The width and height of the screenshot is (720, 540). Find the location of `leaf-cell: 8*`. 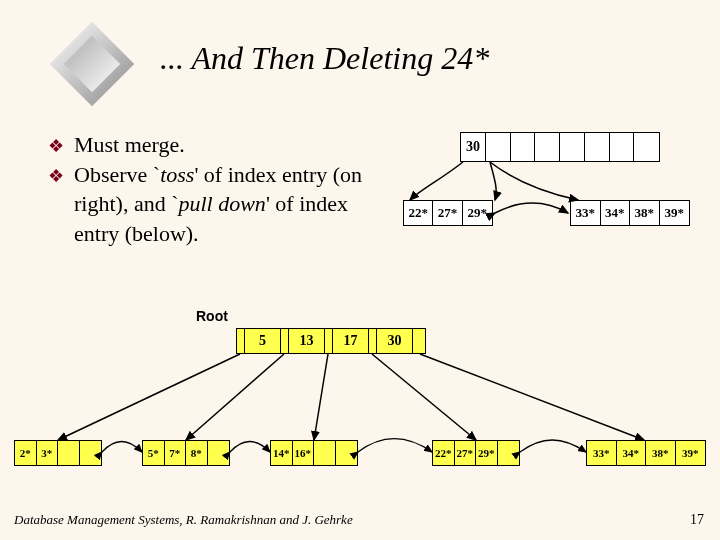

leaf-cell: 8* is located at coordinates (197, 453).